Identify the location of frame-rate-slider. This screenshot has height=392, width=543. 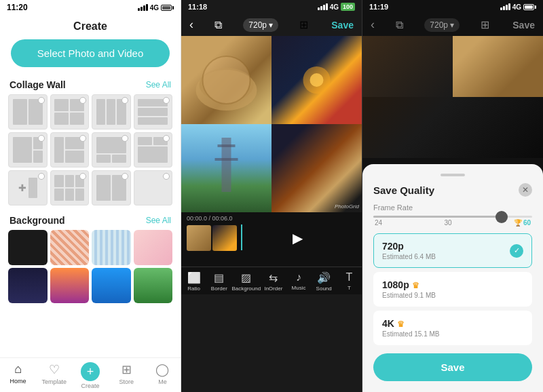
(453, 217).